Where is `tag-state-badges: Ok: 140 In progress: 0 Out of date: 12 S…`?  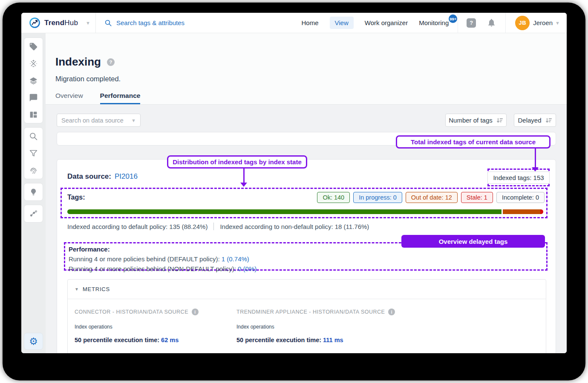 tag-state-badges: Ok: 140 In progress: 0 Out of date: 12 S… is located at coordinates (431, 197).